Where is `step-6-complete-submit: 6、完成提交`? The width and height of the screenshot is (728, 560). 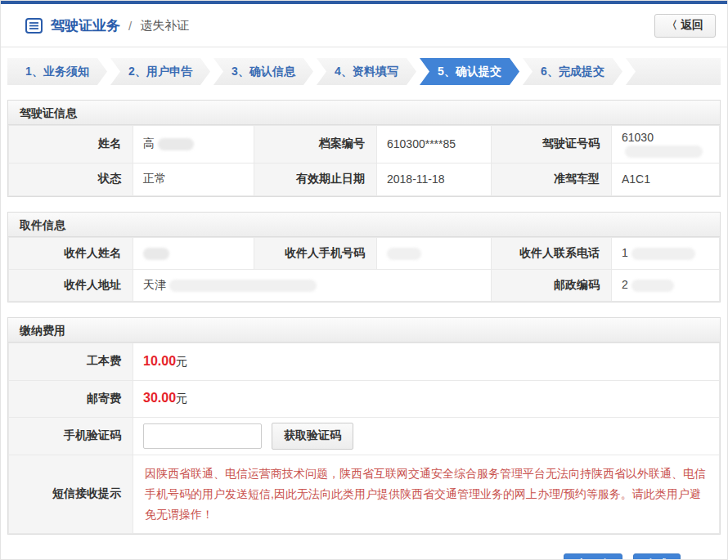 step-6-complete-submit: 6、完成提交 is located at coordinates (573, 72).